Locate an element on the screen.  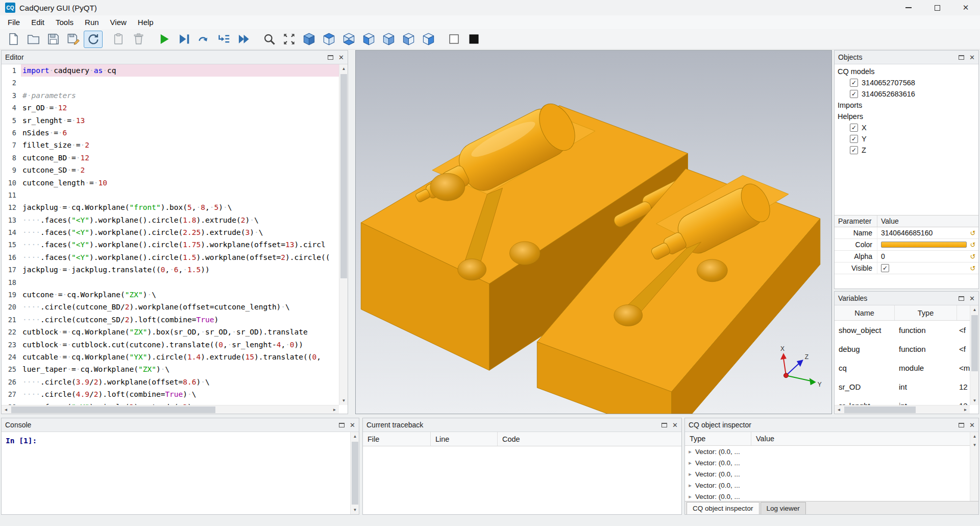
code-line: 11 is located at coordinates (170, 195).